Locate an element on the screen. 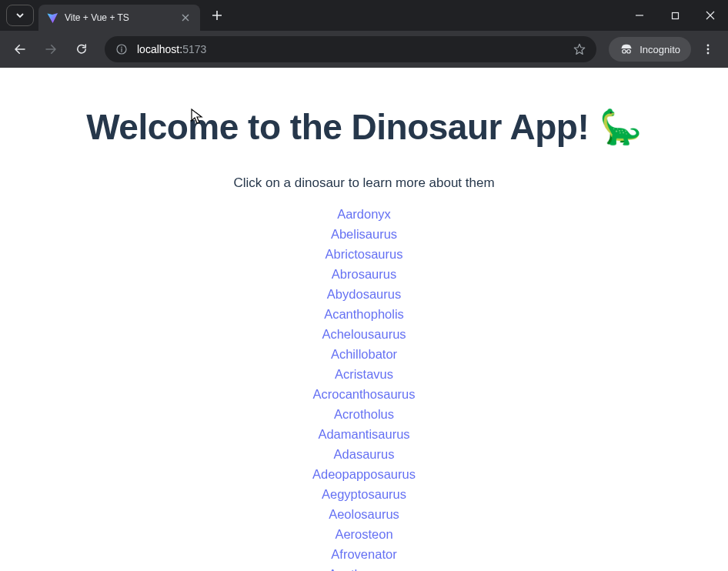 This screenshot has height=571, width=728. browser-title-bar: Vite + Vue + TS is located at coordinates (364, 15).